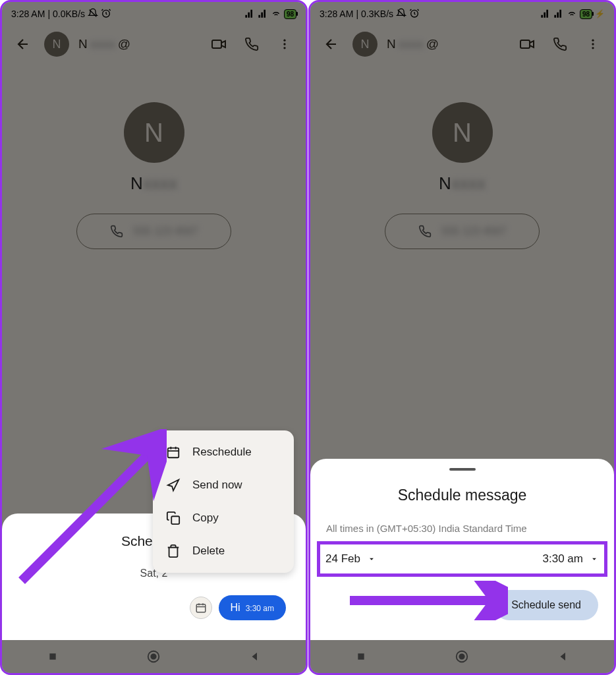  Describe the element at coordinates (260, 608) in the screenshot. I see `bubble-time: 3:30 am` at that location.